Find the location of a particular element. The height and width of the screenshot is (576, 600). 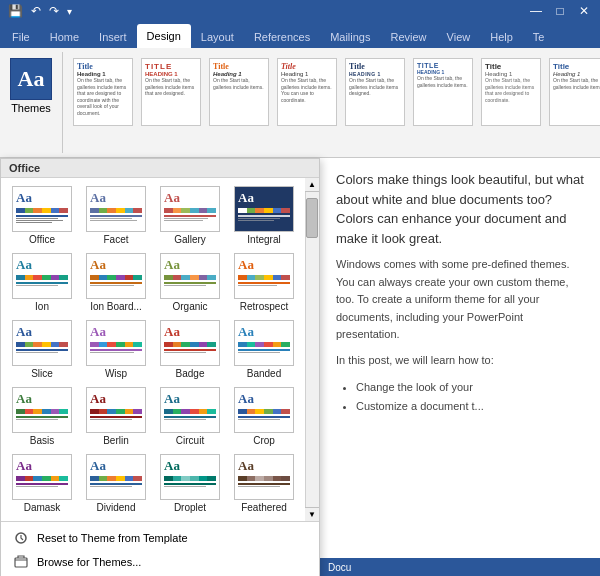

ribbon-theme-7: Title Heading 1 On the Start tab, the ga… is located at coordinates (511, 92).